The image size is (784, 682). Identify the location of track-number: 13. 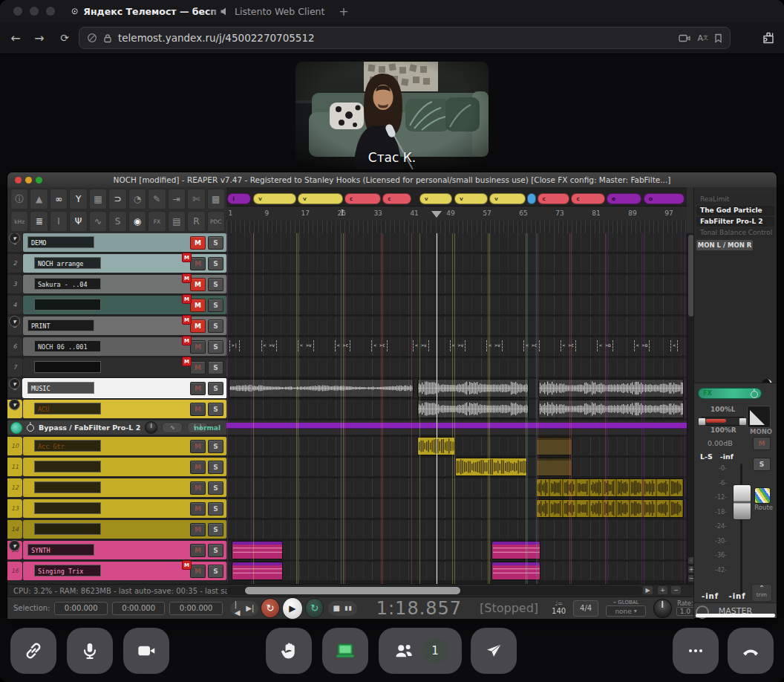
(15, 508).